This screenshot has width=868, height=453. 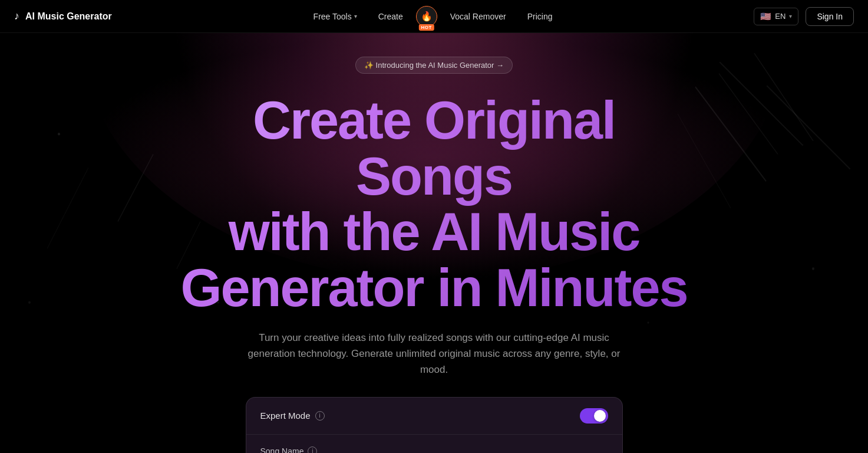 I want to click on song-name-info-icon: i, so click(x=312, y=449).